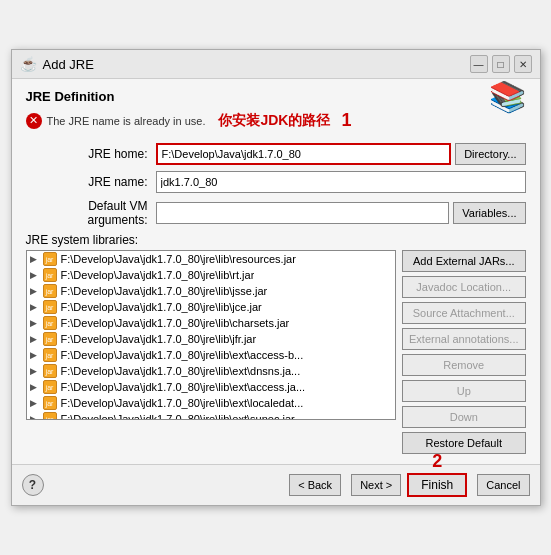 The height and width of the screenshot is (555, 551). Describe the element at coordinates (341, 182) in the screenshot. I see `jre-name-input` at that location.